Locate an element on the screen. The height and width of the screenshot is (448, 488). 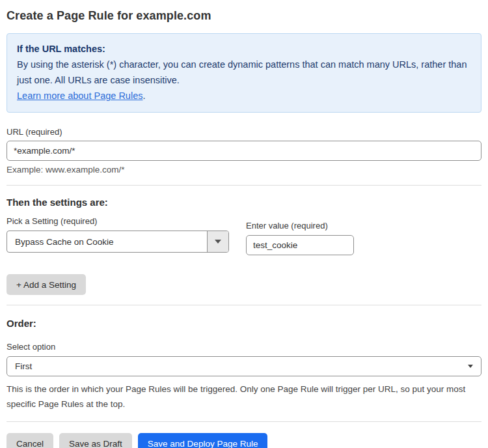
footer-actions: Cancel Save as Draft Save and Deploy Pag… is located at coordinates (244, 440).